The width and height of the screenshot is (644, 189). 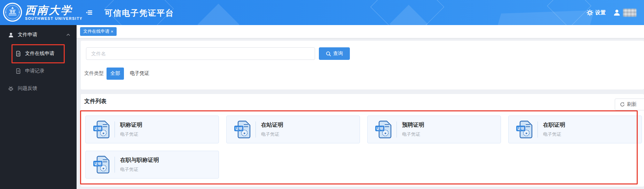 What do you see at coordinates (596, 13) in the screenshot?
I see `settings-button: 设置` at bounding box center [596, 13].